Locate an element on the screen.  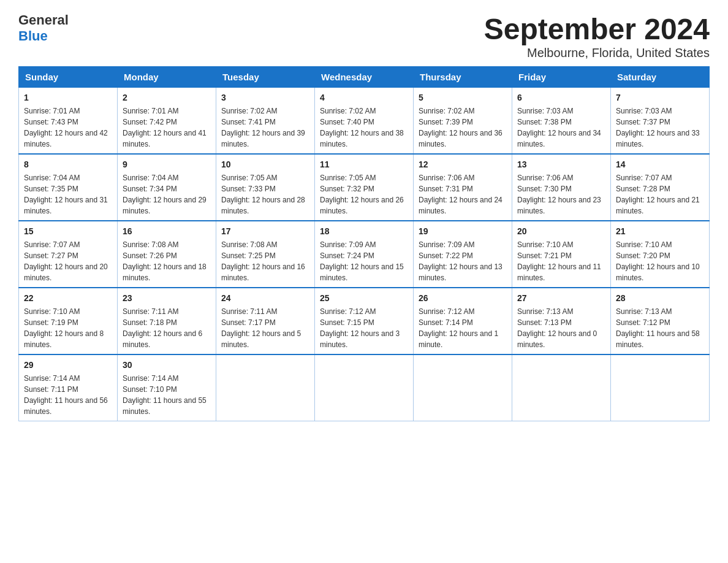
sunrise-label: Sunrise: 7:04 AM is located at coordinates (151, 178).